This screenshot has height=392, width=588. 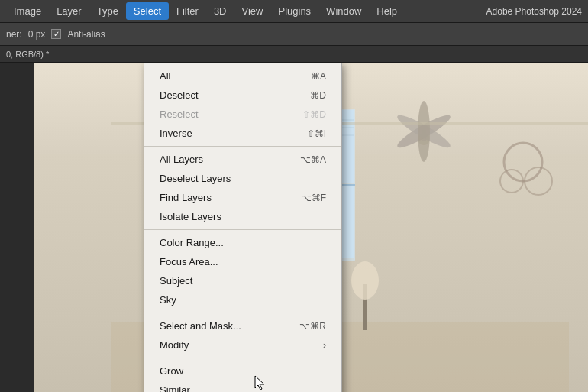 I want to click on menu-image: Image, so click(x=27, y=11).